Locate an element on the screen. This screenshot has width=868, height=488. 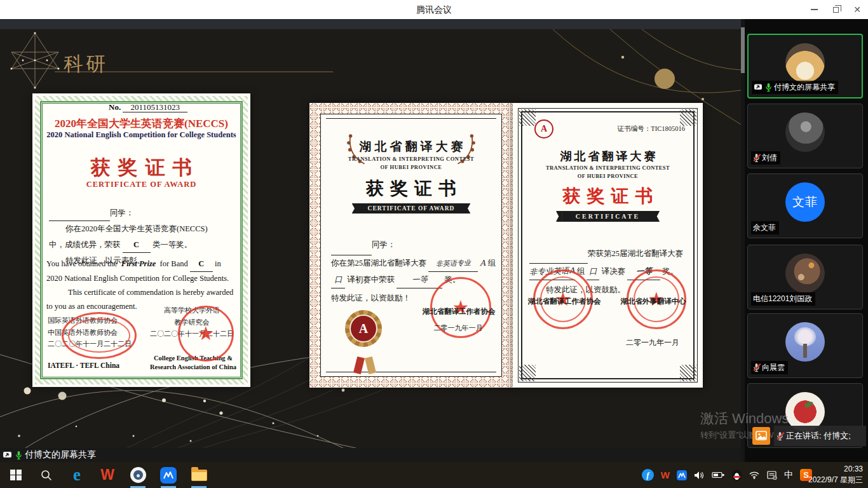
participant-name: 佘文菲 is located at coordinates (764, 227).